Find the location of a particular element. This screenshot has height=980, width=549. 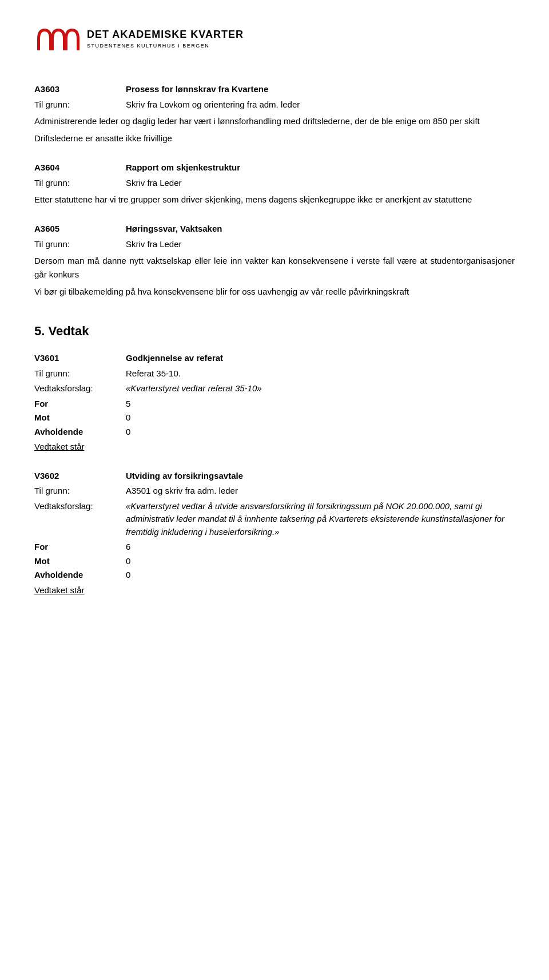

v3601-reason-row: Til grunn: Referat 35-10. is located at coordinates (274, 374).